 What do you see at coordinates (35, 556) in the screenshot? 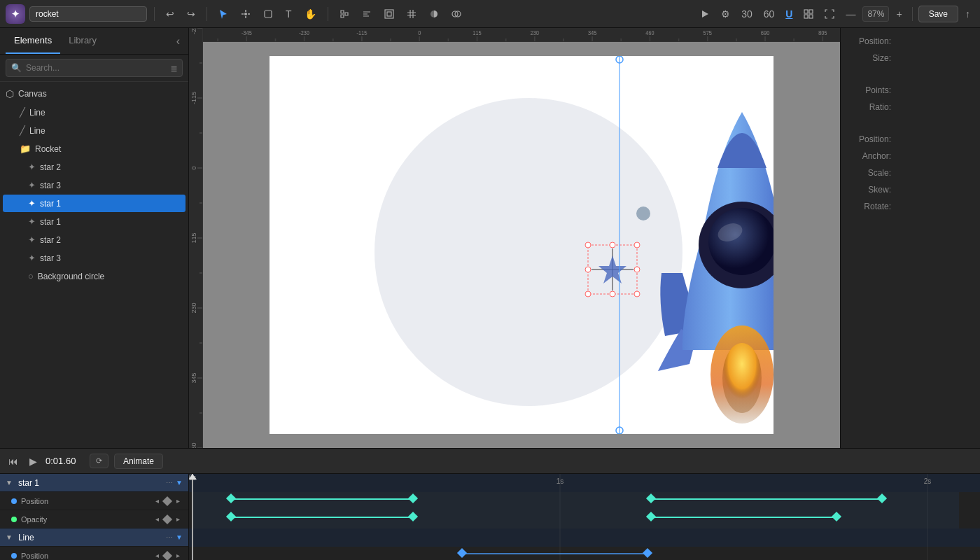
I see `tl-propname-line-position: Position` at bounding box center [35, 556].